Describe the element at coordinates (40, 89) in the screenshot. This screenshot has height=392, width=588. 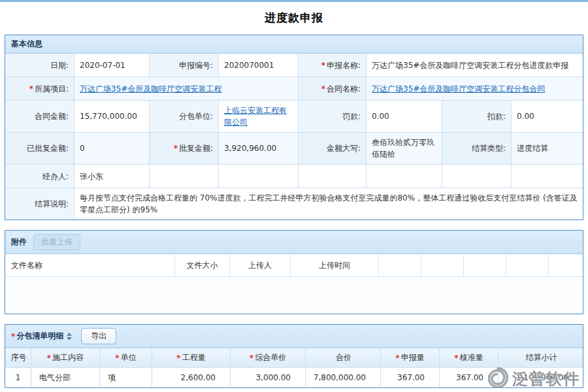
I see `project-label: *所属项目:` at that location.